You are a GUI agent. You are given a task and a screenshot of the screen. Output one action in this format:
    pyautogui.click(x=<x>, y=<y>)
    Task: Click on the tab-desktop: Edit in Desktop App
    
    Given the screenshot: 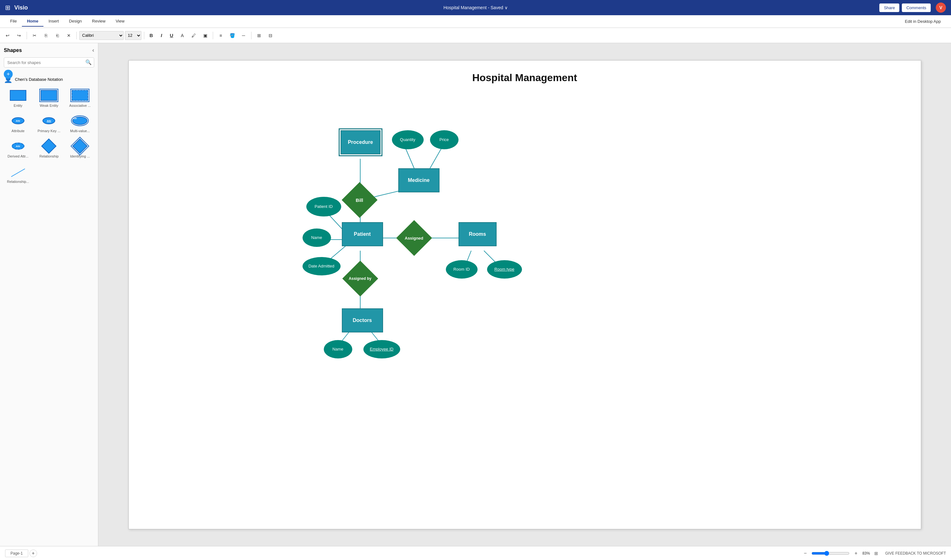 What is the action you would take?
    pyautogui.click(x=923, y=21)
    